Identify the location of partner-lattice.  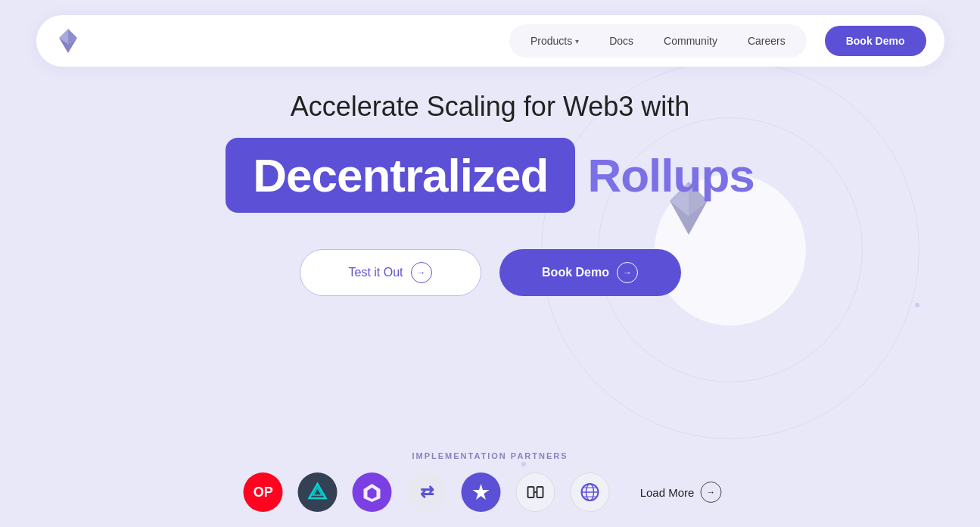
(536, 492).